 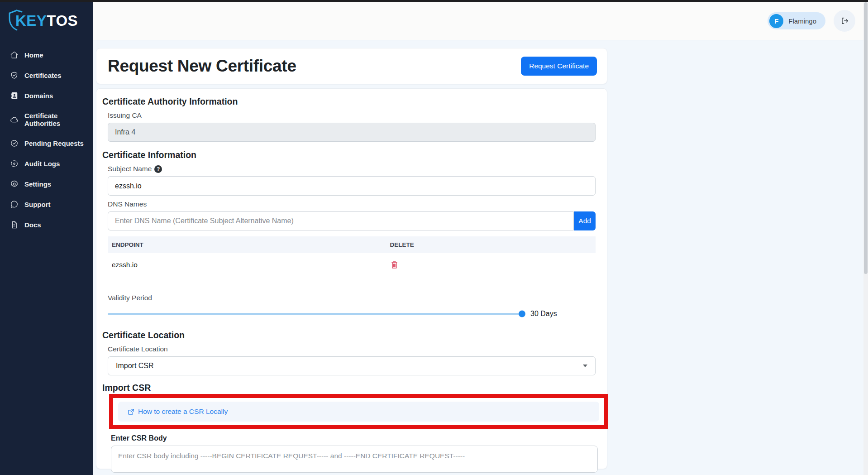 I want to click on home-icon, so click(x=14, y=55).